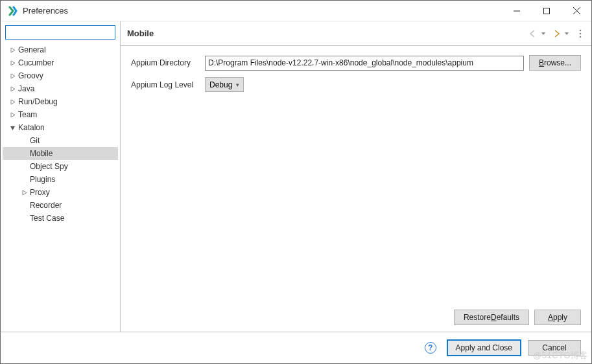  What do you see at coordinates (60, 89) in the screenshot?
I see `tree-item-java: Java` at bounding box center [60, 89].